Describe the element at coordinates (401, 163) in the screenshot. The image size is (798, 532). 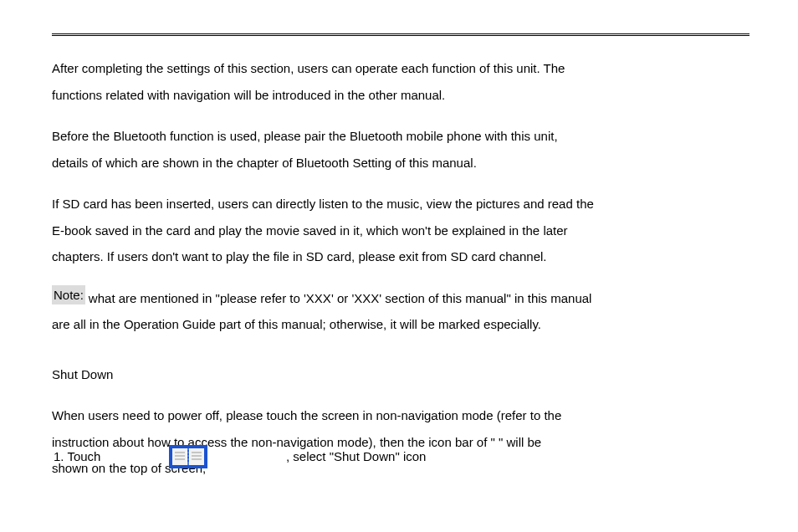
I see `paragraph-line: details of which are shown in the chapte…` at that location.